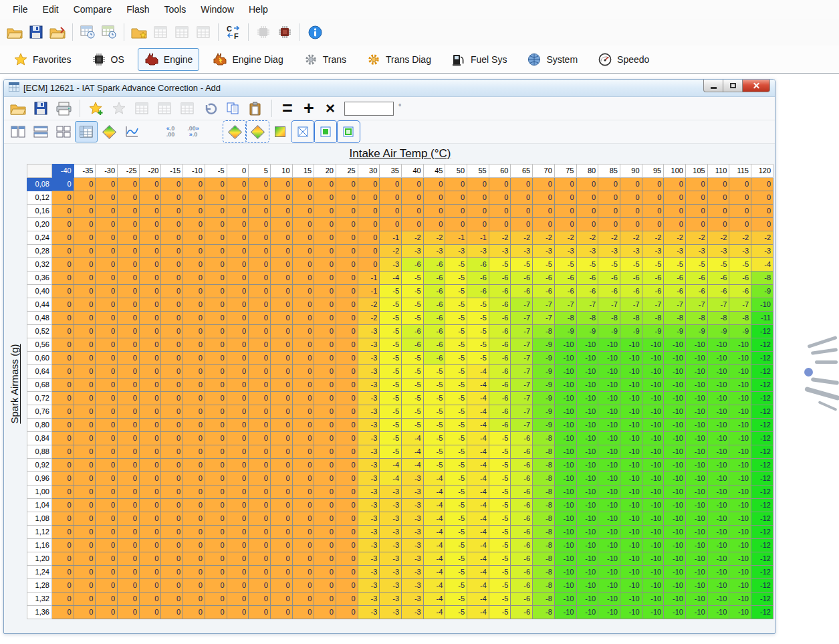 Image resolution: width=839 pixels, height=644 pixels. Describe the element at coordinates (36, 32) in the screenshot. I see `save-file-button` at that location.